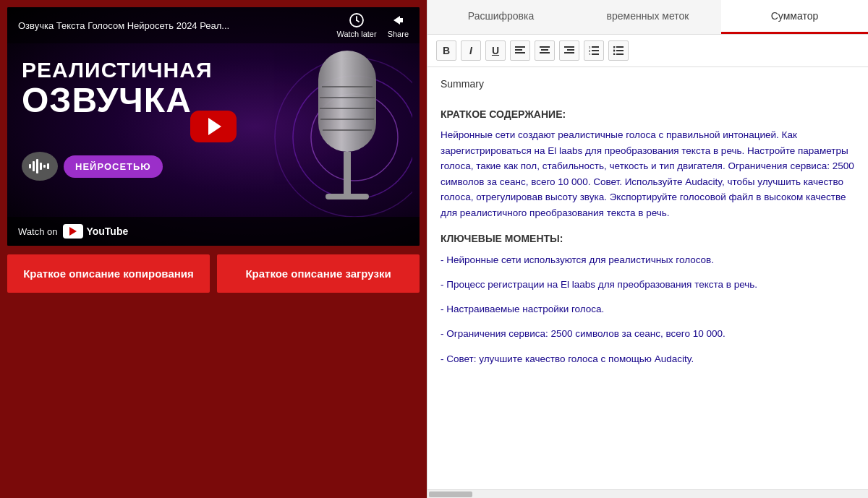 The height and width of the screenshot is (498, 868). I want to click on tab-summator: Сумматор, so click(794, 17).